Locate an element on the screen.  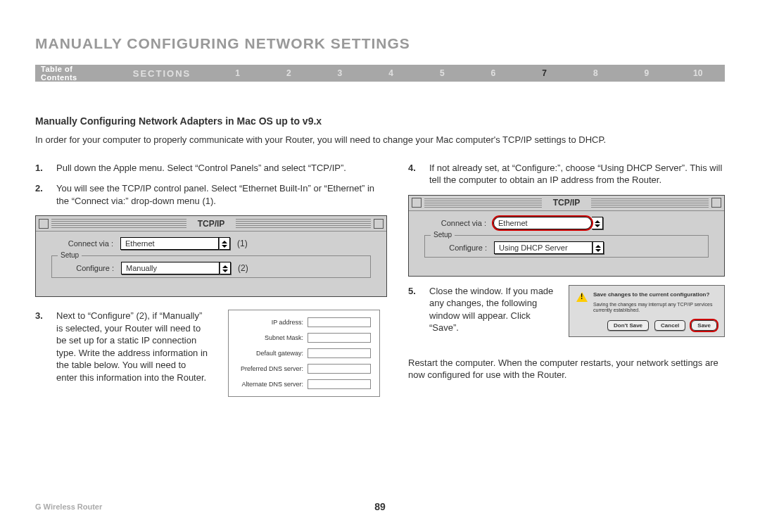
step-3-text: Next to “Configure” (2), if “Manually” i… is located at coordinates (132, 346).